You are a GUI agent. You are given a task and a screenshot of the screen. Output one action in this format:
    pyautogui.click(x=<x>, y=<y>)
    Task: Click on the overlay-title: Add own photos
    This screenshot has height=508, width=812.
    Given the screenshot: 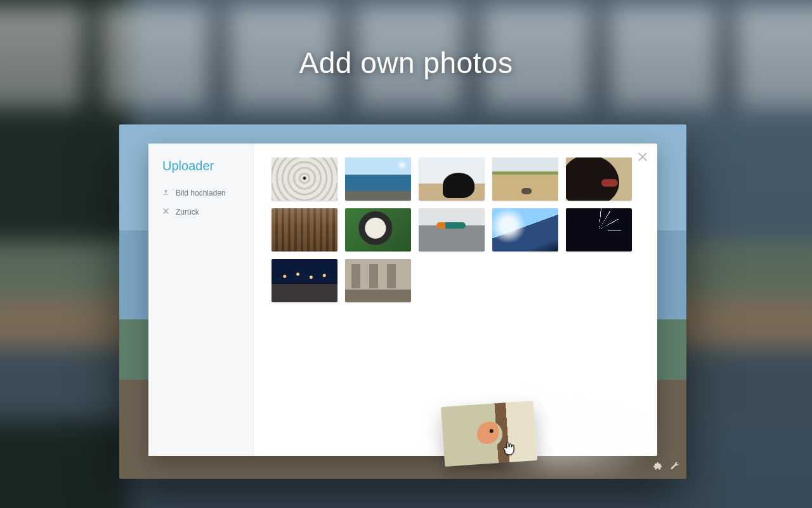 What is the action you would take?
    pyautogui.click(x=406, y=63)
    